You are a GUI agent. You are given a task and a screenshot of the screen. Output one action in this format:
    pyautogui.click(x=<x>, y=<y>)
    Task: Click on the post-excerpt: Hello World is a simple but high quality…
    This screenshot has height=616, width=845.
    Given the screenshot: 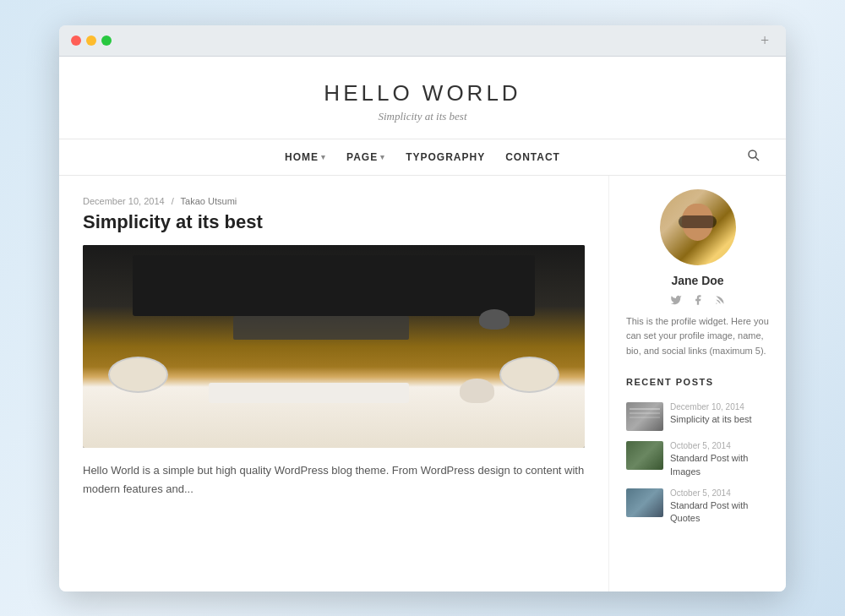 What is the action you would take?
    pyautogui.click(x=334, y=480)
    